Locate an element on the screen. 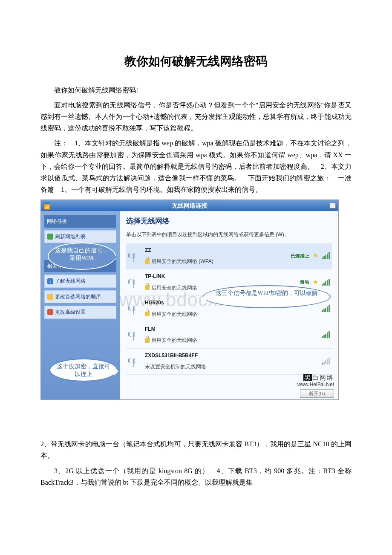  sidebar-advanced-label: 更改高级设置 is located at coordinates (70, 312).